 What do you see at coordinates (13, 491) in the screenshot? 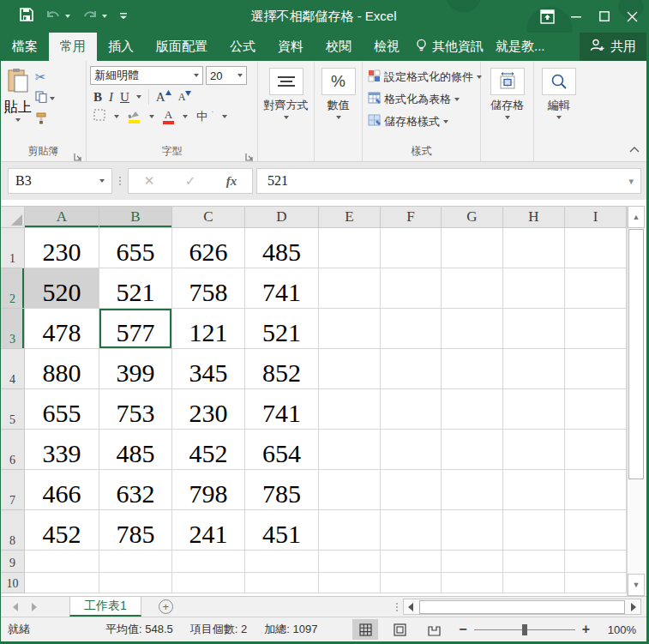
I see `row-header-7: 7` at bounding box center [13, 491].